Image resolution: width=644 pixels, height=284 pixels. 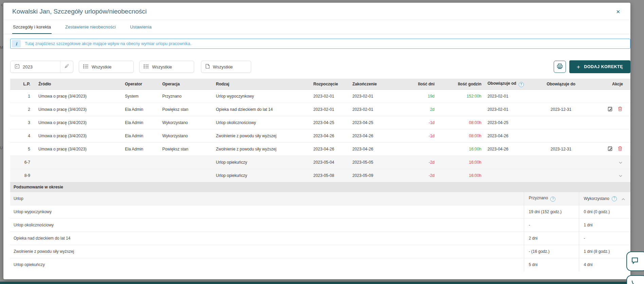 I want to click on toolbar: + DODAJ KOREKTĘ, so click(x=592, y=67).